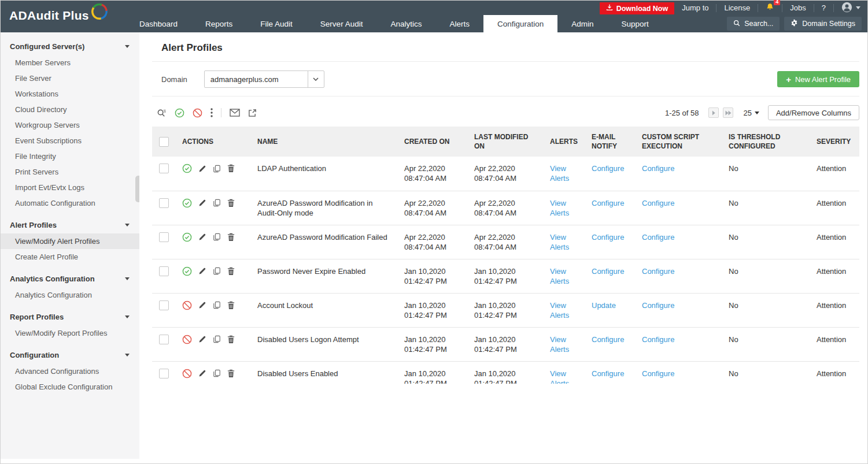 The width and height of the screenshot is (868, 464). Describe the element at coordinates (714, 113) in the screenshot. I see `next-page-button` at that location.